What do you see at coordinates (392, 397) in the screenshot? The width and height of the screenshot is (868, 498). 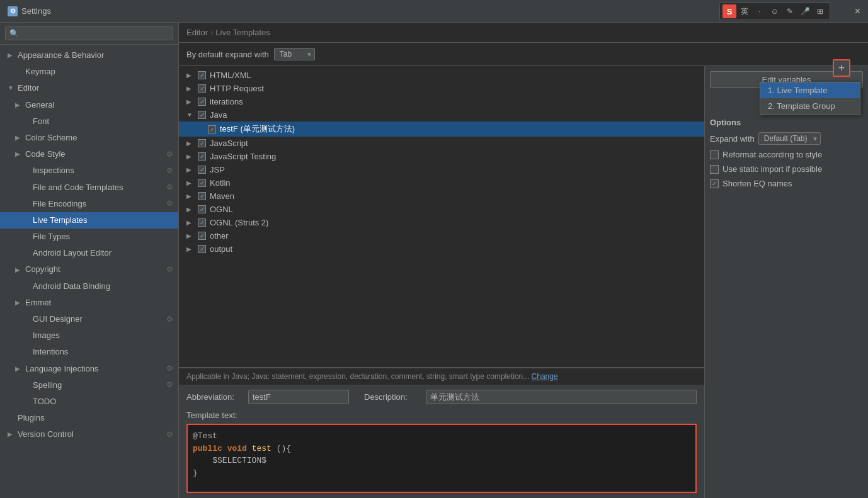 I see `description-label: Description:` at bounding box center [392, 397].